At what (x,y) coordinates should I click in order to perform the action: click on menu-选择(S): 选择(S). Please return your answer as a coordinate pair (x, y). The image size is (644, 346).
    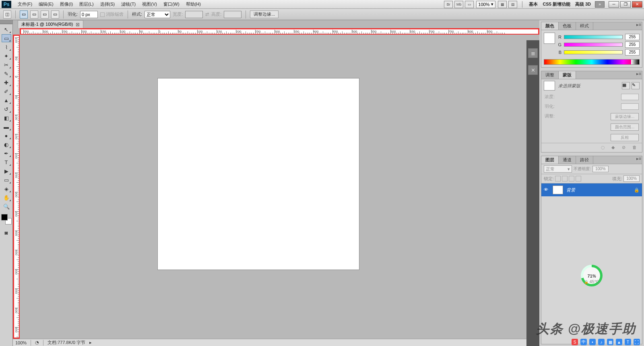
    Looking at the image, I should click on (108, 4).